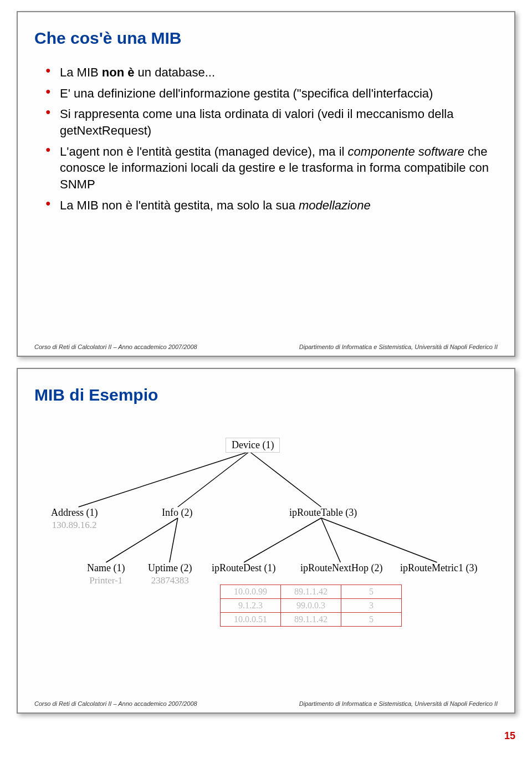 This screenshot has width=532, height=774. What do you see at coordinates (170, 574) in the screenshot?
I see `tree-node-uptime: Uptime (2) 23874383` at bounding box center [170, 574].